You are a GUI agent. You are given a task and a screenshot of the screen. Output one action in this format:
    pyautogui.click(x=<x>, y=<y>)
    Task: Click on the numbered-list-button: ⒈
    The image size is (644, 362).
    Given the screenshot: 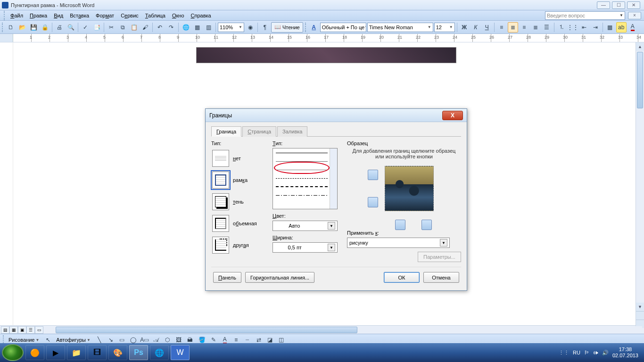 What is the action you would take?
    pyautogui.click(x=561, y=27)
    